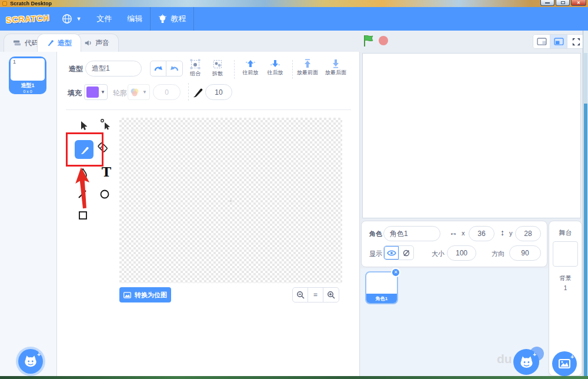 The width and height of the screenshot is (588, 379). What do you see at coordinates (336, 68) in the screenshot?
I see `back-button: 放最后面` at bounding box center [336, 68].